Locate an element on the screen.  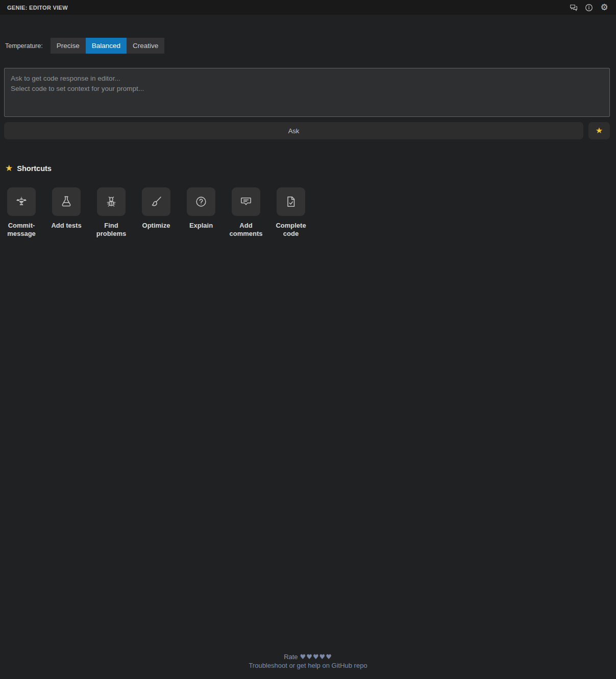
comment-icon is located at coordinates (246, 202).